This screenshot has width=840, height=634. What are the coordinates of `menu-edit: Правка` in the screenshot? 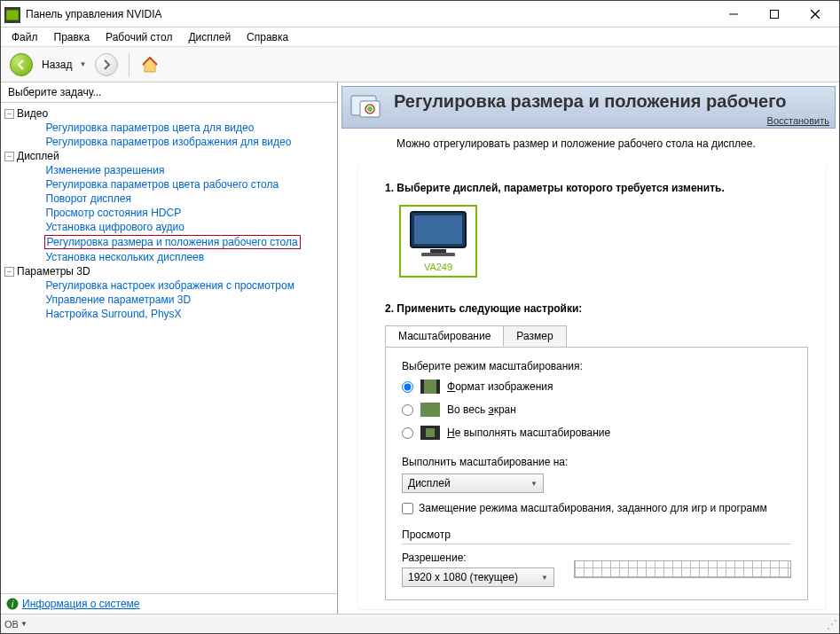 It's located at (73, 37).